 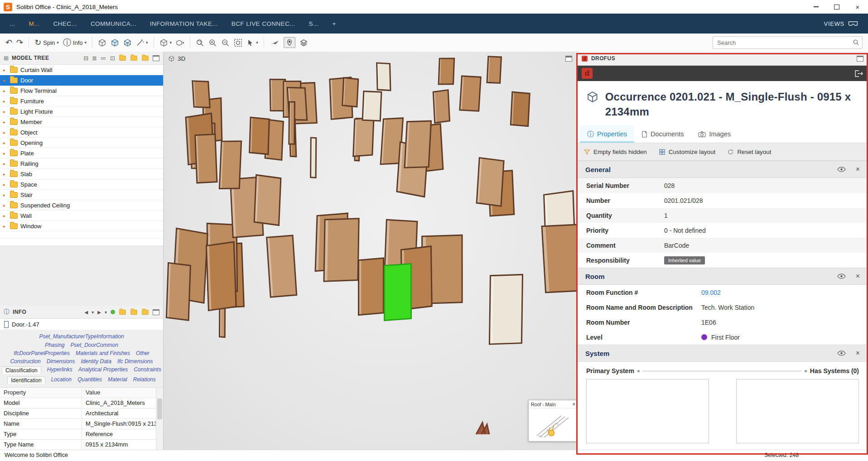 What do you see at coordinates (94, 345) in the screenshot?
I see `info-tab: Pset_DoorCommon` at bounding box center [94, 345].